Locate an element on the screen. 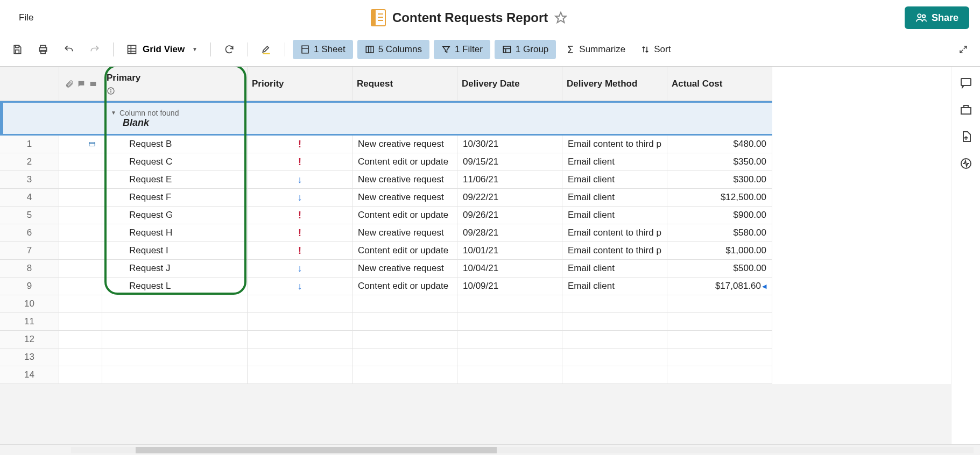 This screenshot has width=980, height=455. cell-delivery-date: 09/26/21 is located at coordinates (510, 215).